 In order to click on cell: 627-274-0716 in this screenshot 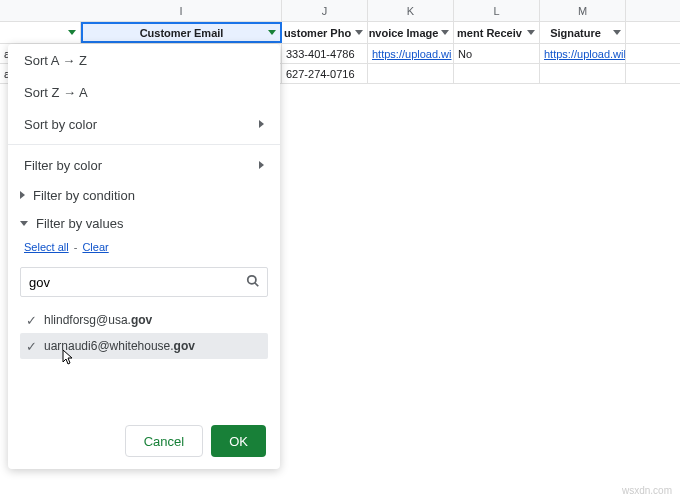, I will do `click(325, 74)`.